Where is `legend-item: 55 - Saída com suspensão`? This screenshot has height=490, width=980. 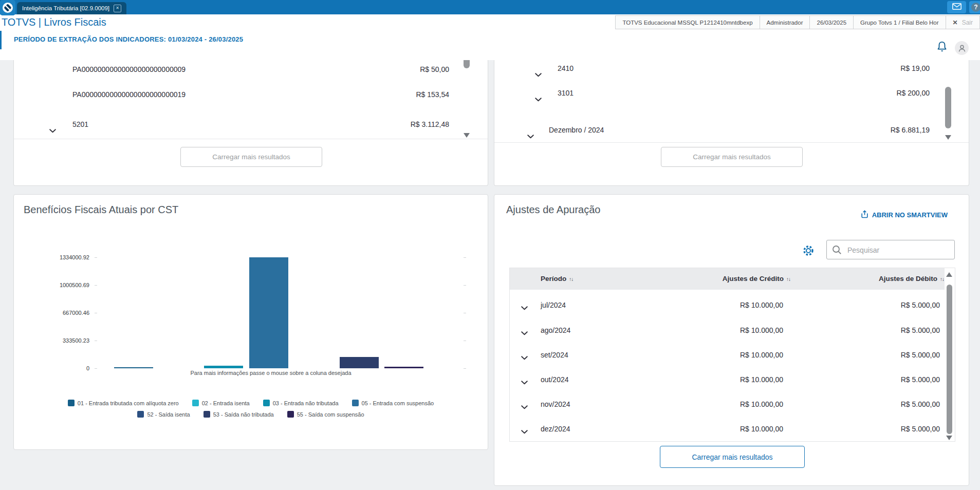
legend-item: 55 - Saída com suspensão is located at coordinates (326, 414).